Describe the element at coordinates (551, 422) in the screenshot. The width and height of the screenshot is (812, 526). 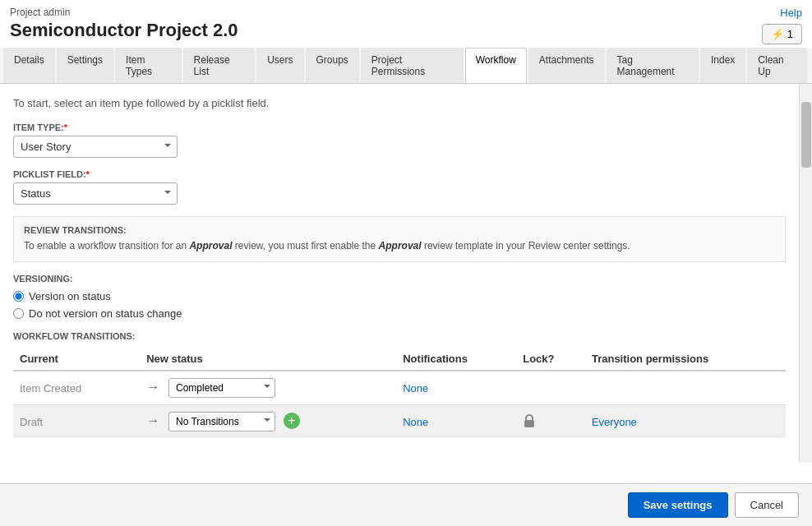
I see `row2-lock` at that location.